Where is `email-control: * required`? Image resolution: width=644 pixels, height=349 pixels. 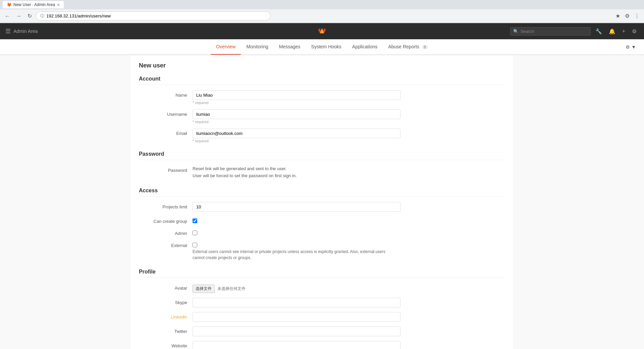 email-control: * required is located at coordinates (297, 136).